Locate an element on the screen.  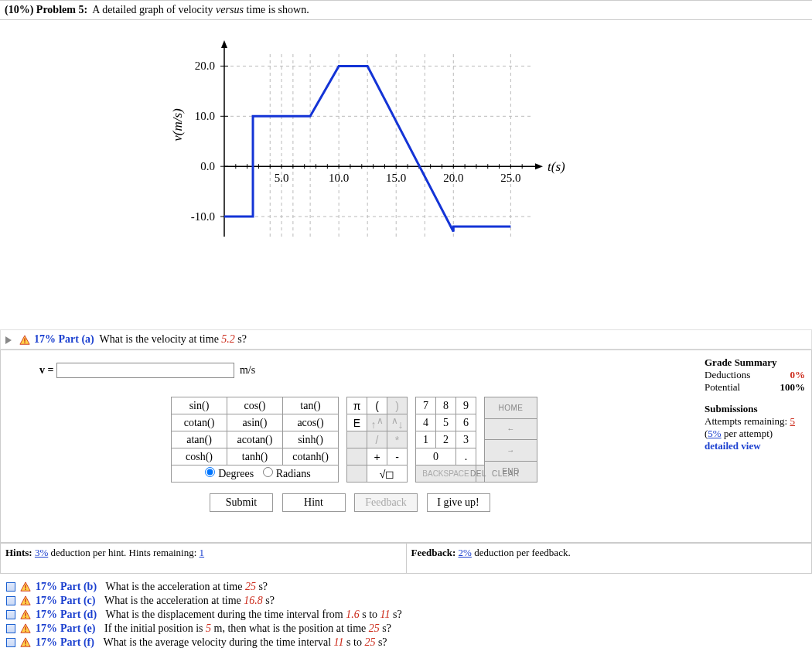
key-power-down: ∧↓ is located at coordinates (397, 423).